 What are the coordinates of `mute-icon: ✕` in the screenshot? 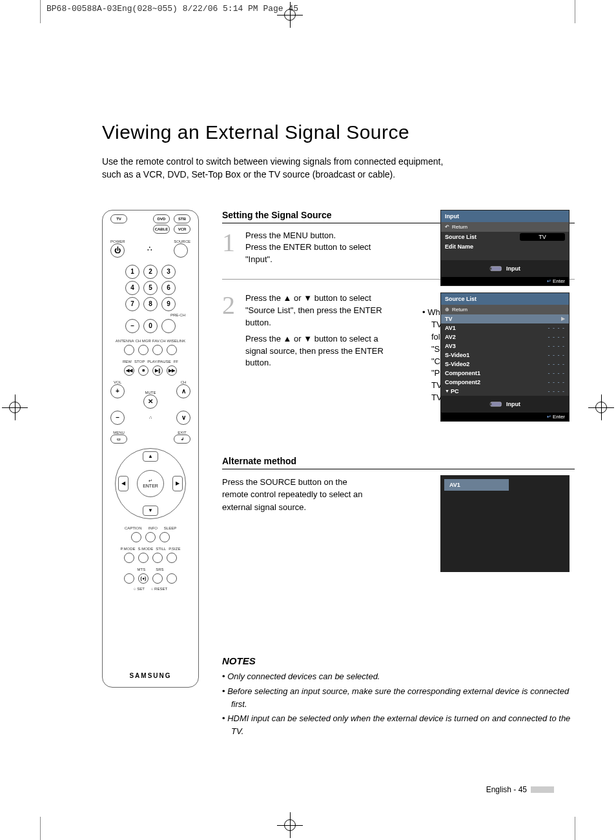 It's located at (150, 402).